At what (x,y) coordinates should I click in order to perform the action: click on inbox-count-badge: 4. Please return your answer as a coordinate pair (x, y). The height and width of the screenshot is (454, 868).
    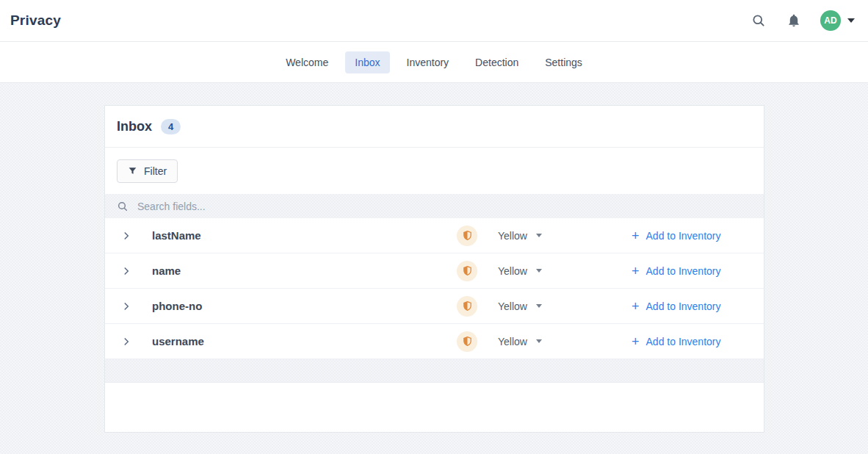
    Looking at the image, I should click on (170, 126).